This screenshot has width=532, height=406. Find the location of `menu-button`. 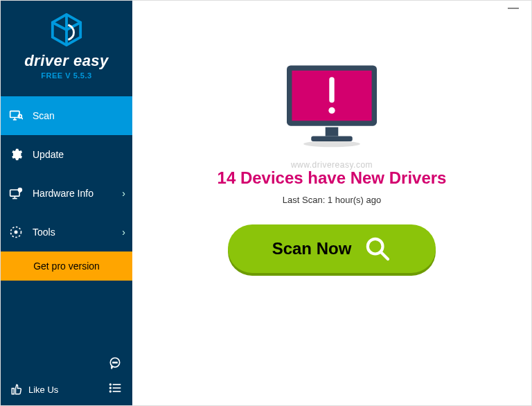

menu-button is located at coordinates (115, 388).